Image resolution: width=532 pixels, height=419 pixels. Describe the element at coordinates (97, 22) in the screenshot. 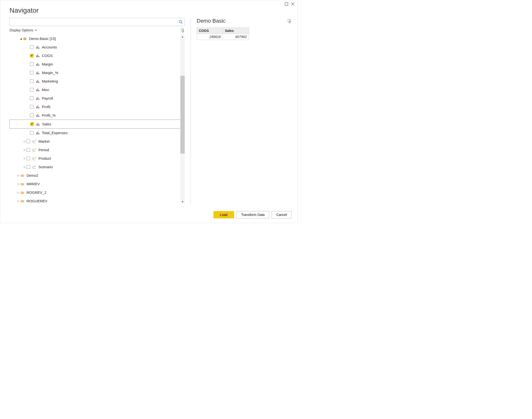

I see `search-box` at that location.